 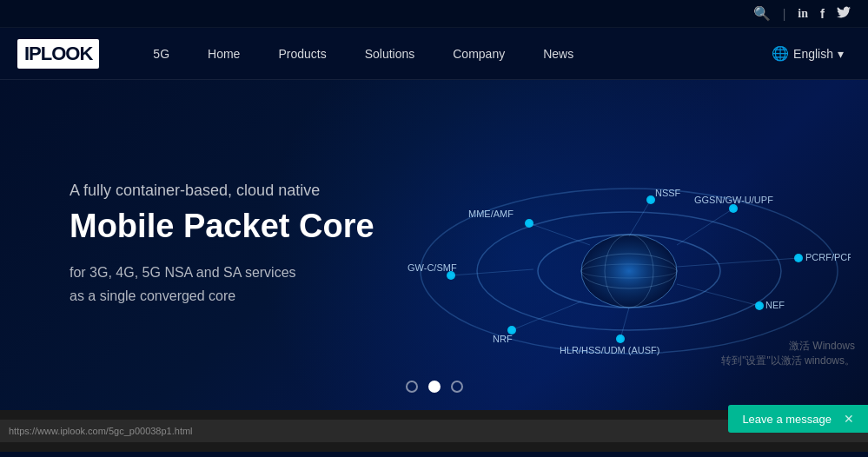 What do you see at coordinates (390, 54) in the screenshot?
I see `nav-item-solutions: Solutions` at bounding box center [390, 54].